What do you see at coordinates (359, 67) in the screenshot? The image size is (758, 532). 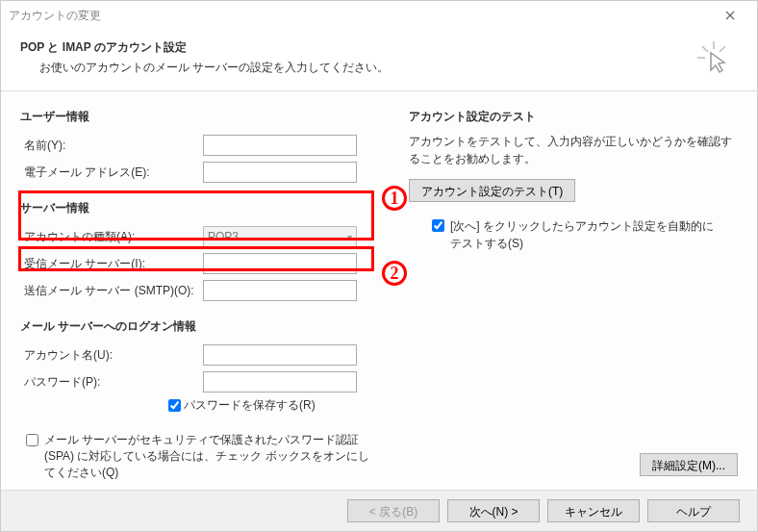 I see `header-subtitle: お使いのアカウントのメール サーバーの設定を入力してください。` at bounding box center [359, 67].